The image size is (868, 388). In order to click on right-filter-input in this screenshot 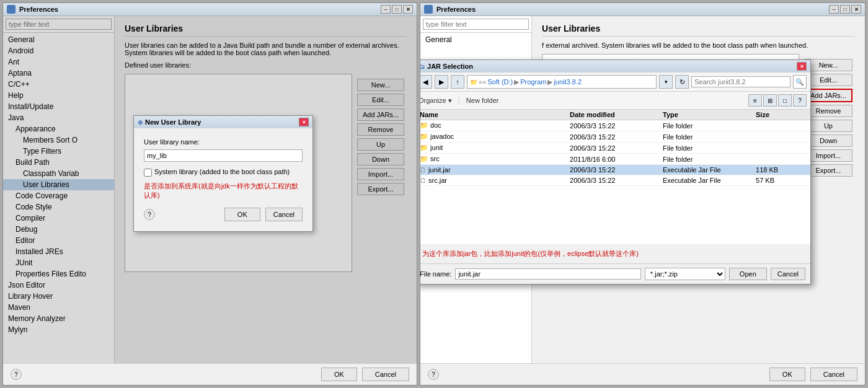, I will do `click(476, 24)`.